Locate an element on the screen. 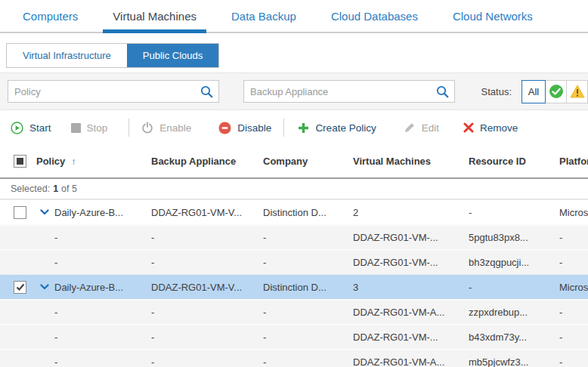  appliance-search-box is located at coordinates (349, 91).